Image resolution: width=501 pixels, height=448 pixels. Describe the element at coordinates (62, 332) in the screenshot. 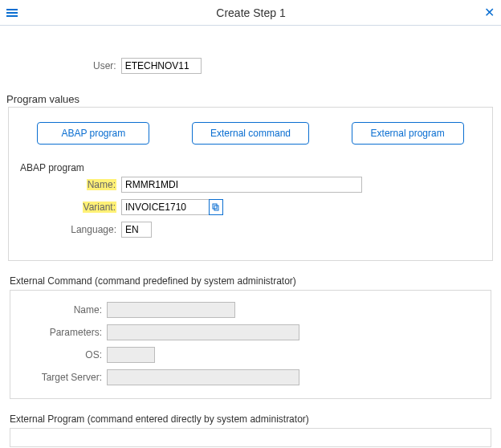

I see `ext-cmd-params-label: Parameters:` at that location.